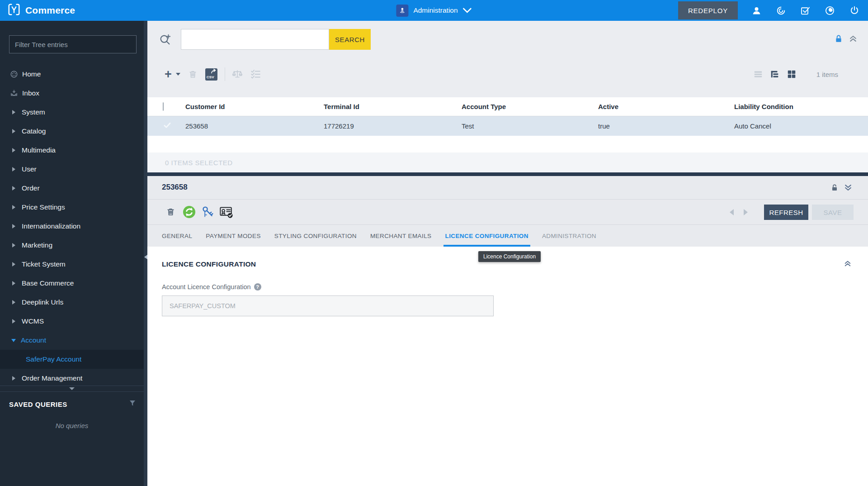 Image resolution: width=868 pixels, height=486 pixels. I want to click on detail-title: 253658, so click(175, 187).